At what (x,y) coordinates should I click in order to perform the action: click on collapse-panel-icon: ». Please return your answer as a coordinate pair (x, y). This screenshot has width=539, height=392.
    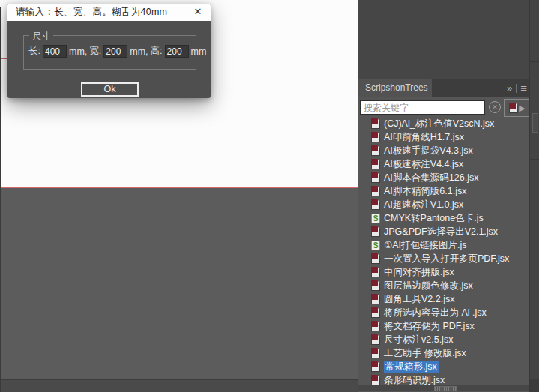
    Looking at the image, I should click on (510, 88).